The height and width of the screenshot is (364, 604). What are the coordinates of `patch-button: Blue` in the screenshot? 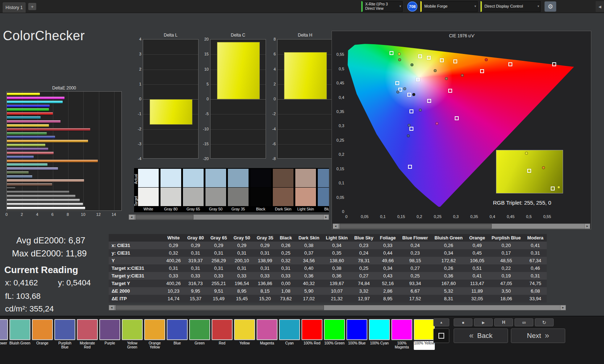 It's located at (177, 335).